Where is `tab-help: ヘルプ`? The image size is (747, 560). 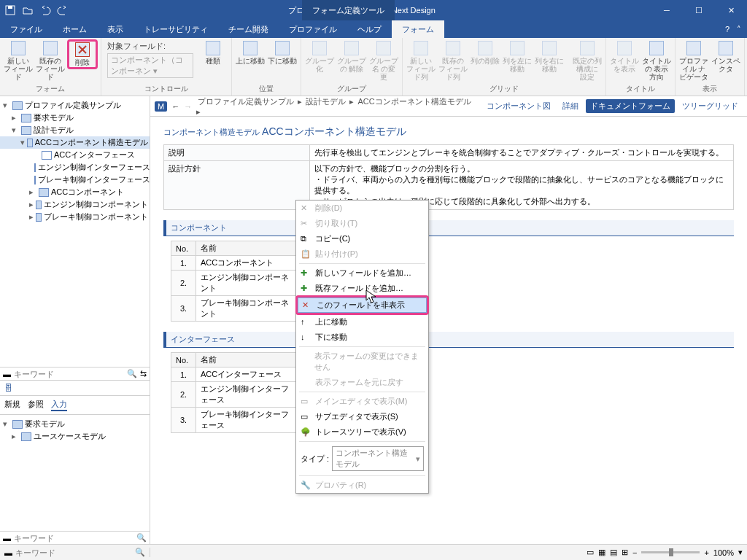
tab-help: ヘルプ is located at coordinates (369, 29).